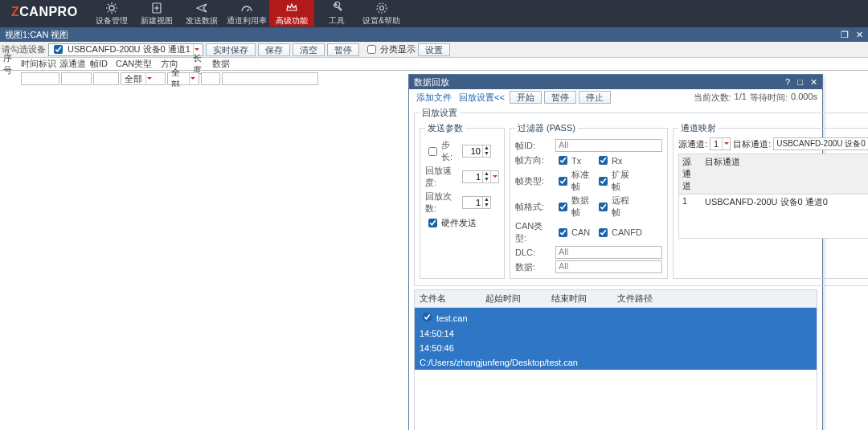 This screenshot has height=430, width=868. What do you see at coordinates (157, 8) in the screenshot?
I see `document-plus-icon` at bounding box center [157, 8].